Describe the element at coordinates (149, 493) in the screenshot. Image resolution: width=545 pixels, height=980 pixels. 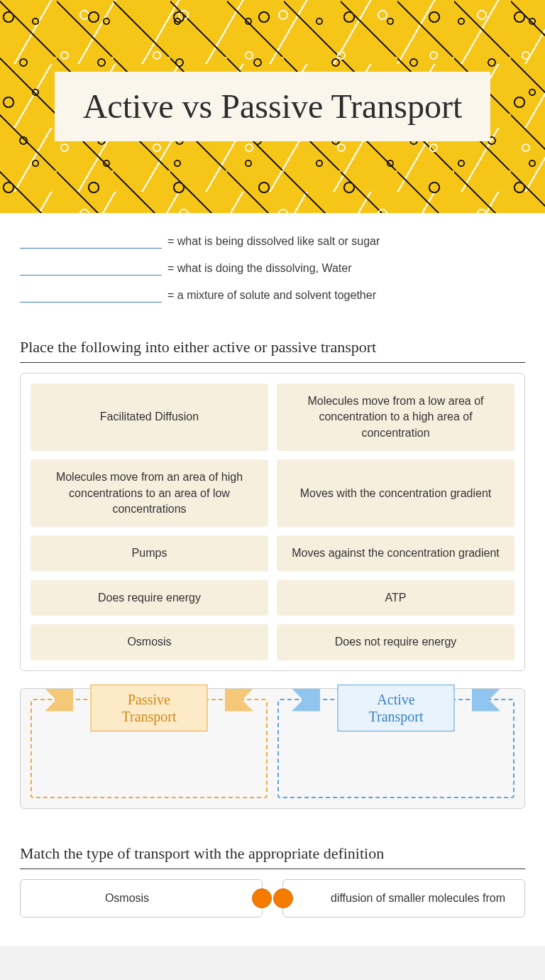
I see `sort-card: Molecules move from an area of high conc…` at that location.